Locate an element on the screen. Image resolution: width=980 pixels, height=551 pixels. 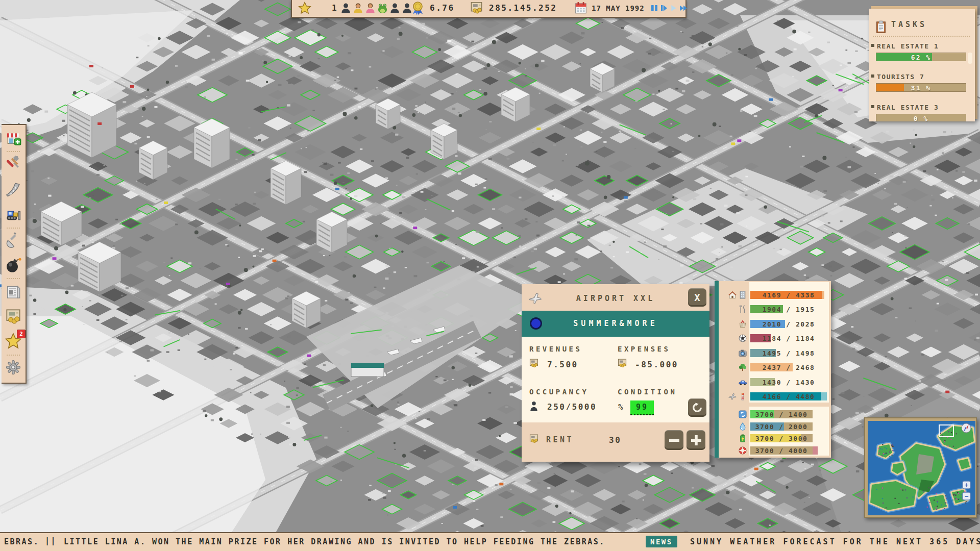
tool-shop-build is located at coordinates (13, 139).